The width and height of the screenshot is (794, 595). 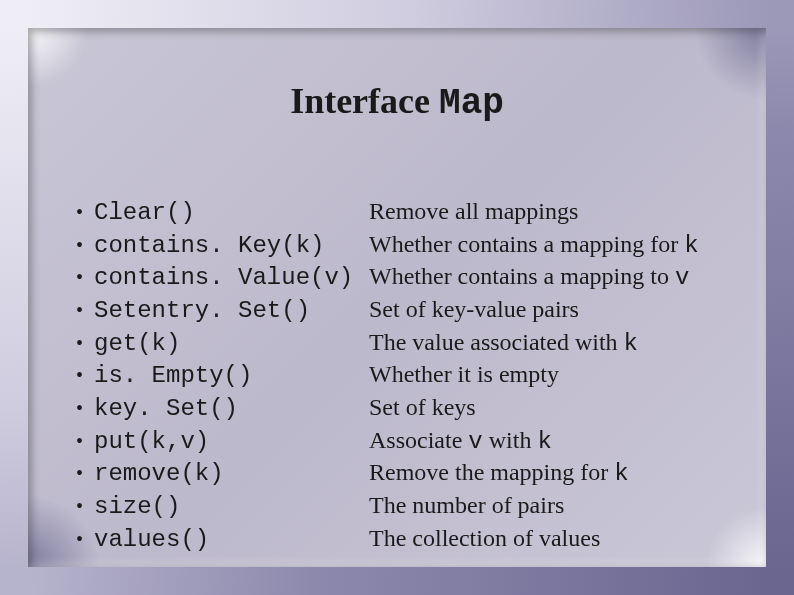 I want to click on list-item: • Clear() Remove all mappings, so click(x=406, y=212).